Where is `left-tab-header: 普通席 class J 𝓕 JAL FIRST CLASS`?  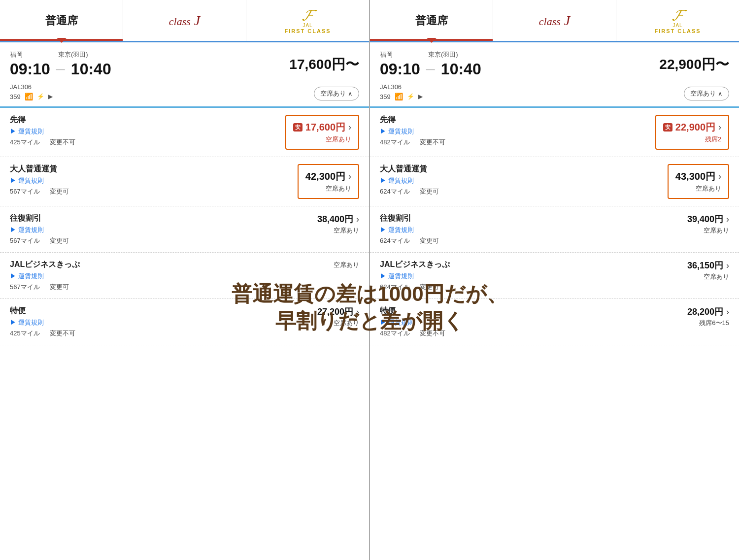 left-tab-header: 普通席 class J 𝓕 JAL FIRST CLASS is located at coordinates (184, 21).